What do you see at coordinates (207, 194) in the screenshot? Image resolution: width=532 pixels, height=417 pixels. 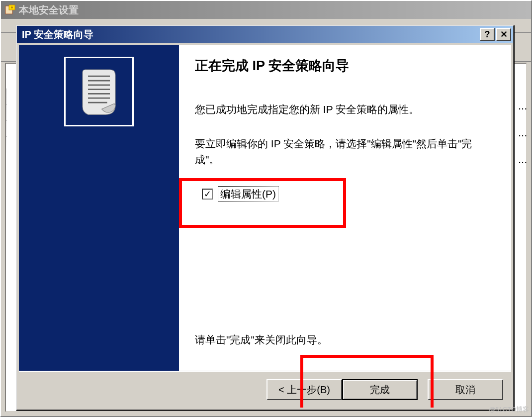 I see `edit-properties-checkbox: ✓` at bounding box center [207, 194].